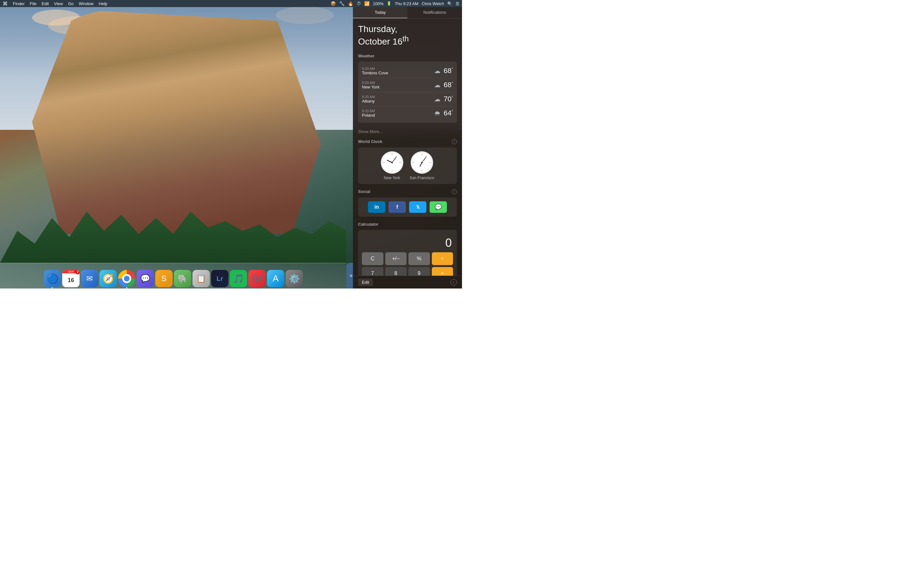 This screenshot has width=924, height=577. Describe the element at coordinates (294, 279) in the screenshot. I see `dock-item-syspref: ⚙️` at that location.